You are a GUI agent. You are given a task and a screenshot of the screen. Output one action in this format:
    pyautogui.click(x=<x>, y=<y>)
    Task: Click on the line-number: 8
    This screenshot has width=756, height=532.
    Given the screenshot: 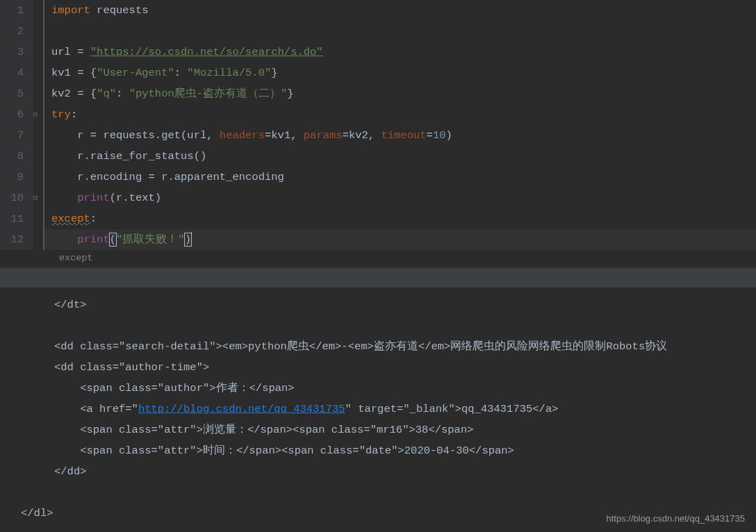 What is the action you would take?
    pyautogui.click(x=15, y=156)
    